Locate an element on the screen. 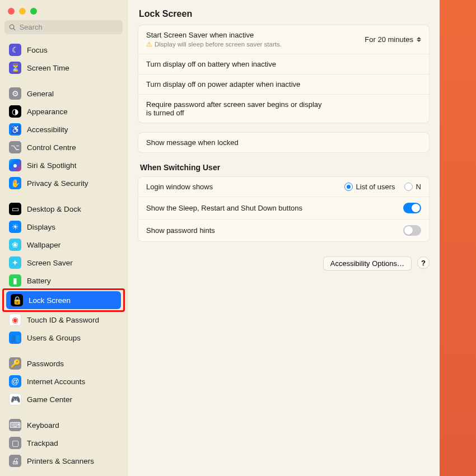  sidebar-item-privacy-security: ✋Privacy & Security is located at coordinates (64, 183).